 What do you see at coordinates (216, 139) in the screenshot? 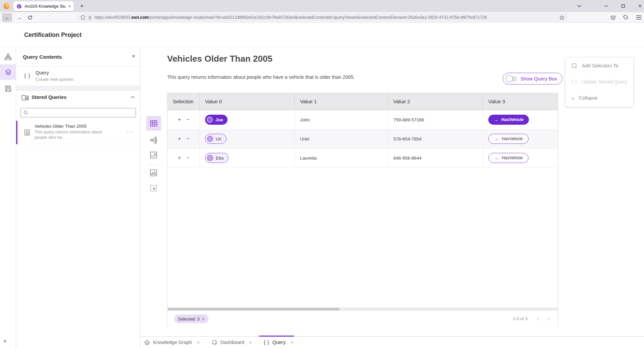
I see `entity-pill: Uri` at bounding box center [216, 139].